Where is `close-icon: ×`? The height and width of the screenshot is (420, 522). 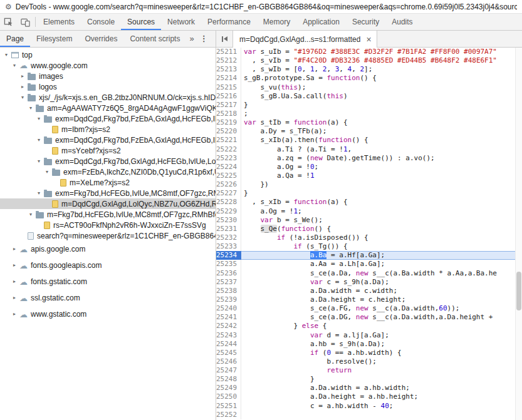
close-icon: × is located at coordinates (368, 39).